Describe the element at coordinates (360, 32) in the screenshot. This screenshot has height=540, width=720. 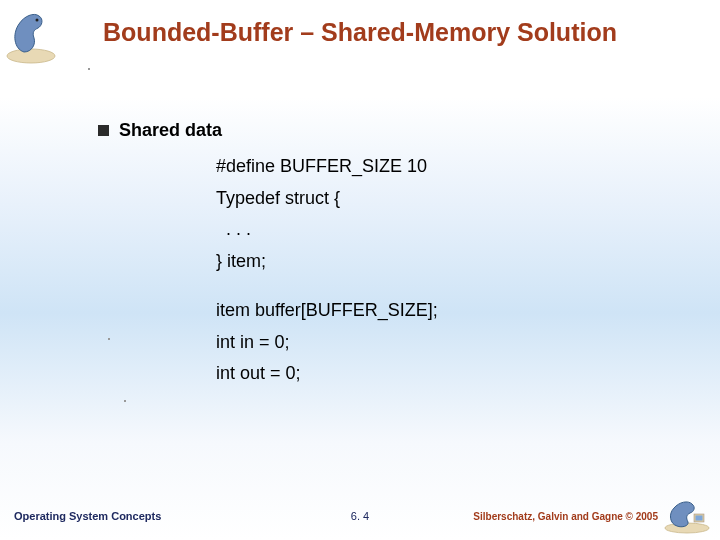
I see `slide-title: Bounded-Buffer – Shared-Memory Solution` at that location.